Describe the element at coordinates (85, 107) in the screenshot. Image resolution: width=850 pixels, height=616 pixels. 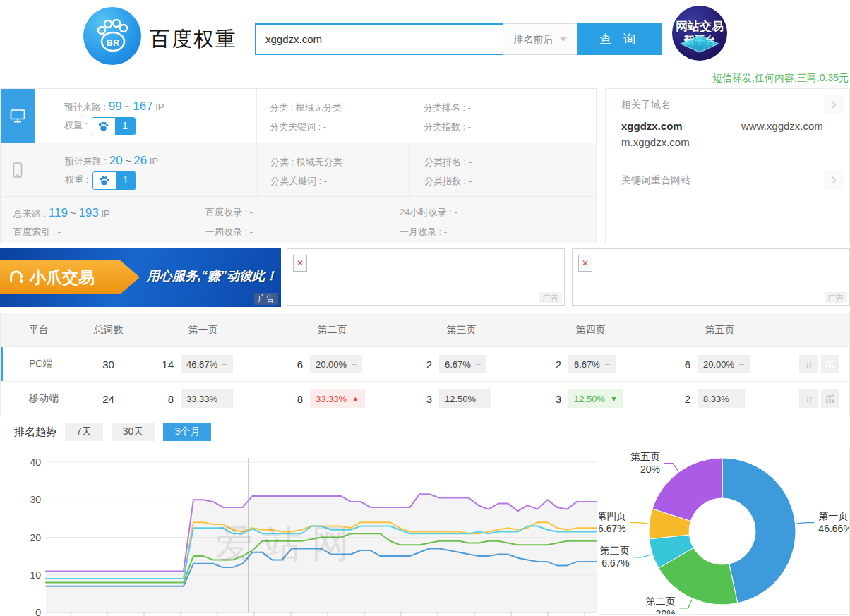
I see `traffic-label: 预计来路 :` at that location.